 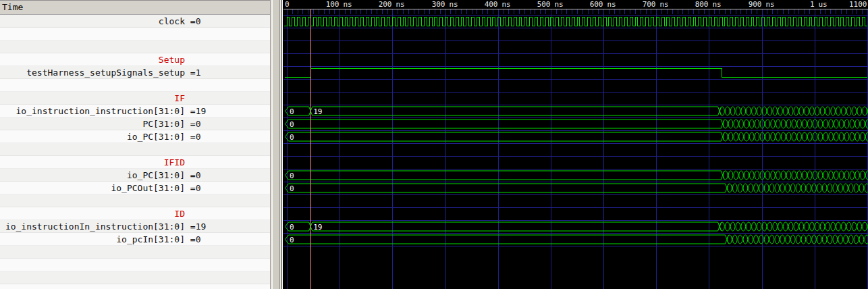 What do you see at coordinates (702, 4) in the screenshot?
I see `svg-text: 800` at bounding box center [702, 4].